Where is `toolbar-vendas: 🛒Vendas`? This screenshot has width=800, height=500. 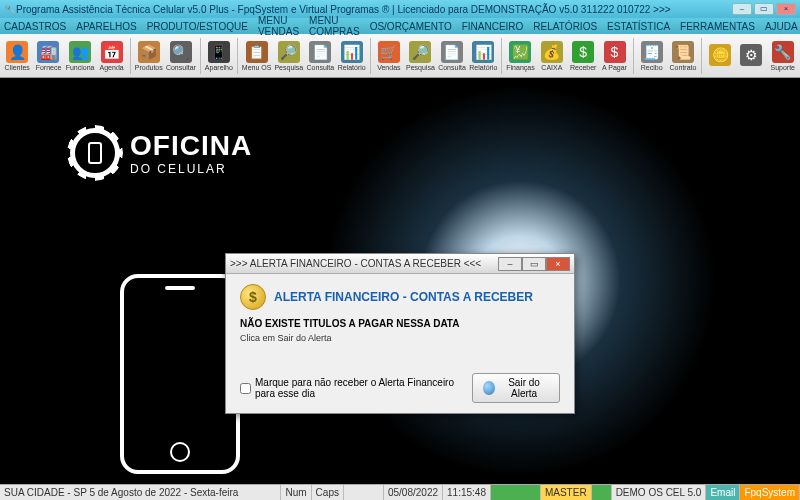 toolbar-vendas: 🛒Vendas is located at coordinates (389, 56).